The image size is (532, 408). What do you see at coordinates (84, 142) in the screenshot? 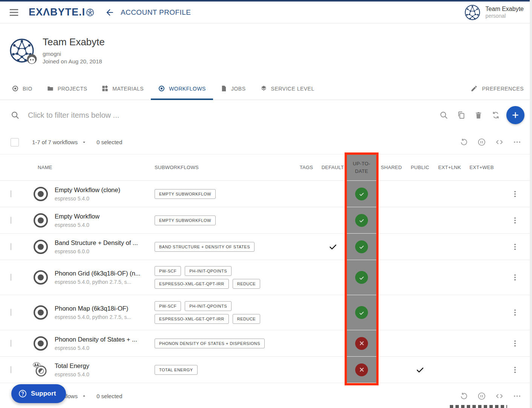
I see `chevron-down-icon` at bounding box center [84, 142].